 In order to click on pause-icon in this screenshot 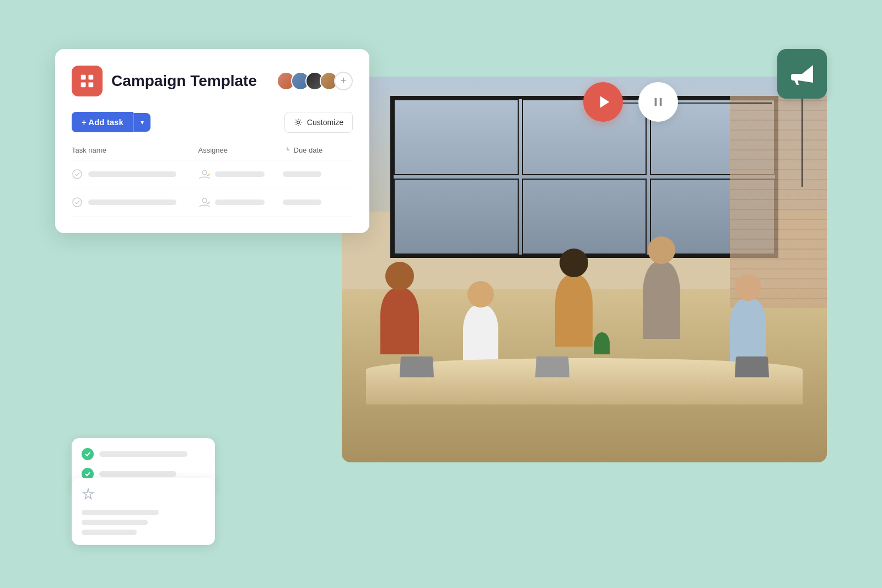, I will do `click(658, 102)`.